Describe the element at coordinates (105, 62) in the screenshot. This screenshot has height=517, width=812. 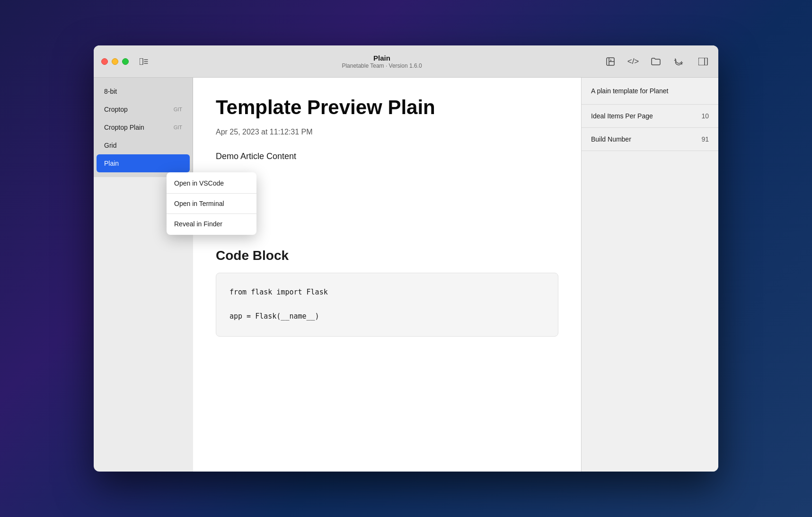
I see `close-button` at that location.